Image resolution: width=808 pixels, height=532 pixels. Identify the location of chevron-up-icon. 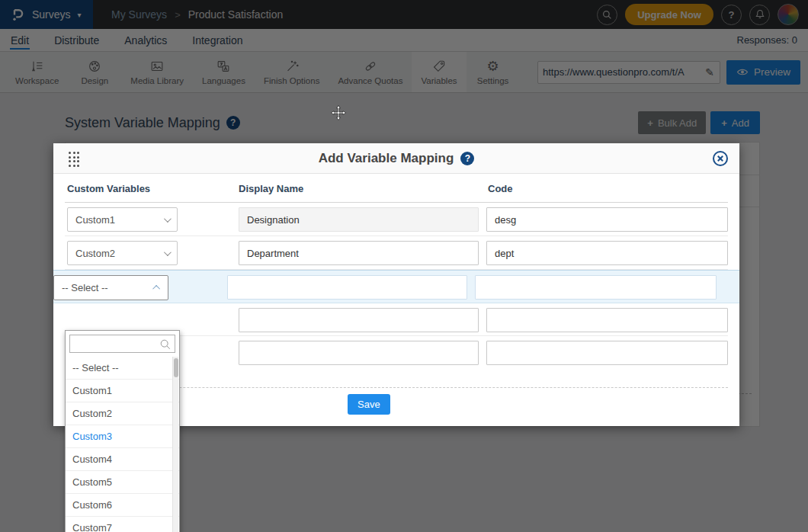
(156, 289).